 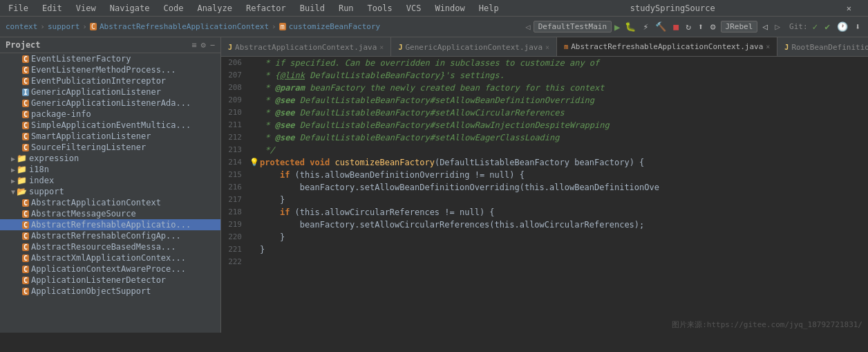 What do you see at coordinates (489, 8) in the screenshot?
I see `menu-help: Help` at bounding box center [489, 8].